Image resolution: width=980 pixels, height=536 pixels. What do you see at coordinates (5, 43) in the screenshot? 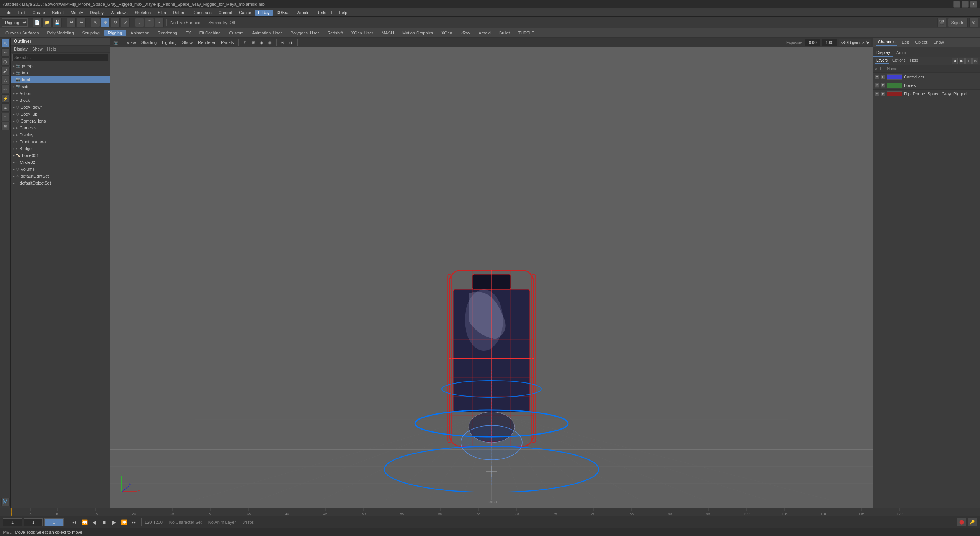
I see `select-tool-btn: ↖` at bounding box center [5, 43].